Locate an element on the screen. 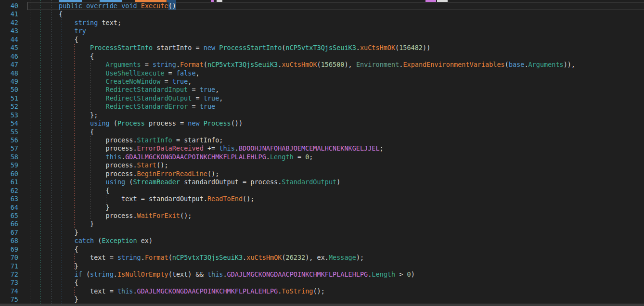 The image size is (644, 306). line-number: 49 is located at coordinates (9, 82).